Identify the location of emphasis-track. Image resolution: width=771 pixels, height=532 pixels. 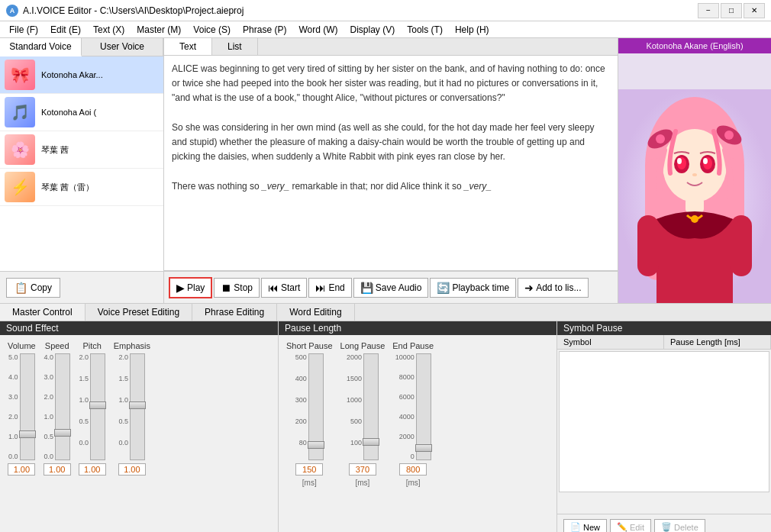
(137, 407).